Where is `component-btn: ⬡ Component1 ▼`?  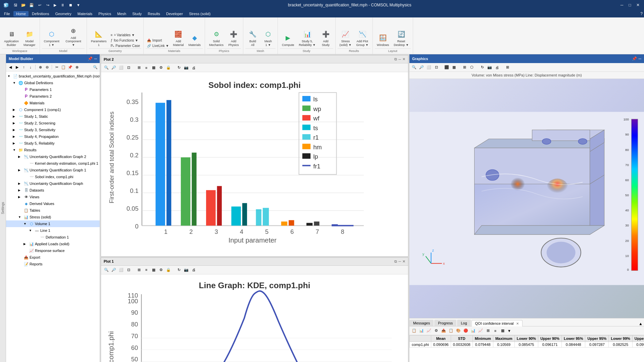 component-btn: ⬡ Component1 ▼ is located at coordinates (52, 38).